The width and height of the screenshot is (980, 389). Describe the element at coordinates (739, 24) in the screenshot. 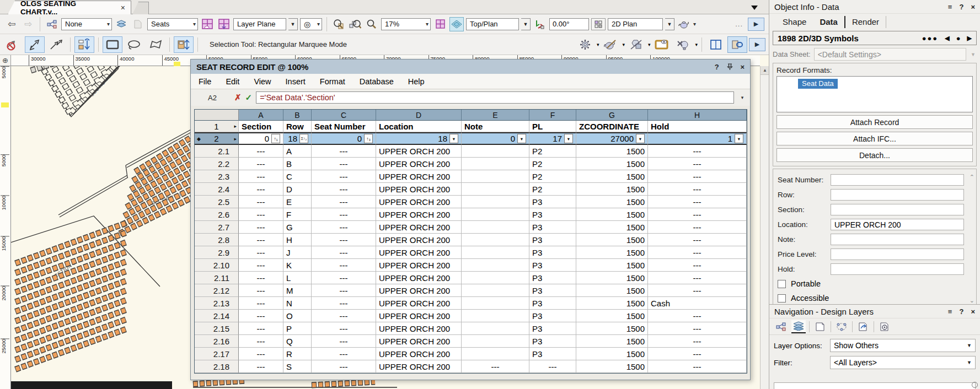

I see `toolbar-overflow: ...` at that location.